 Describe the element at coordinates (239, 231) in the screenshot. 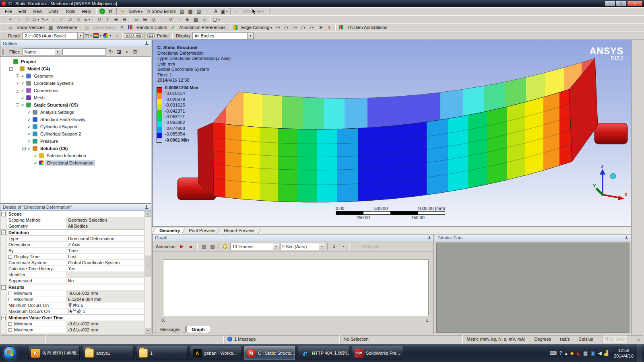

I see `tab-report-preview: Report Preview` at that location.